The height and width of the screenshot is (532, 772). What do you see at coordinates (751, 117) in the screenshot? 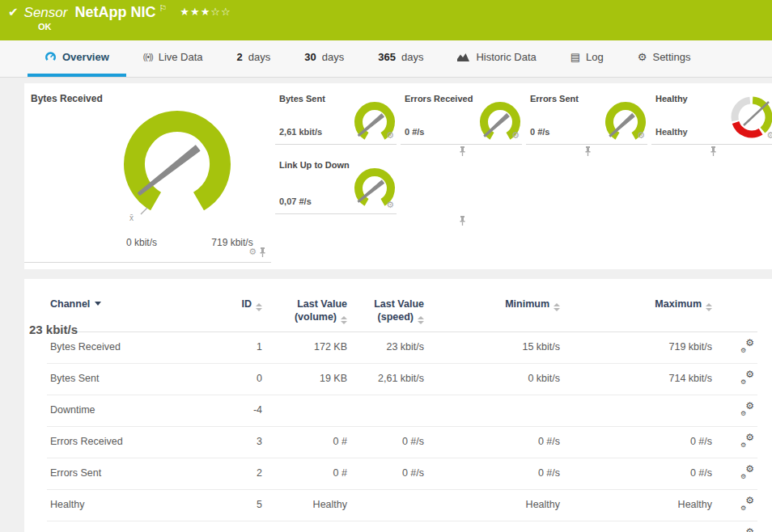
I see `healthy-donut-gauge` at bounding box center [751, 117].